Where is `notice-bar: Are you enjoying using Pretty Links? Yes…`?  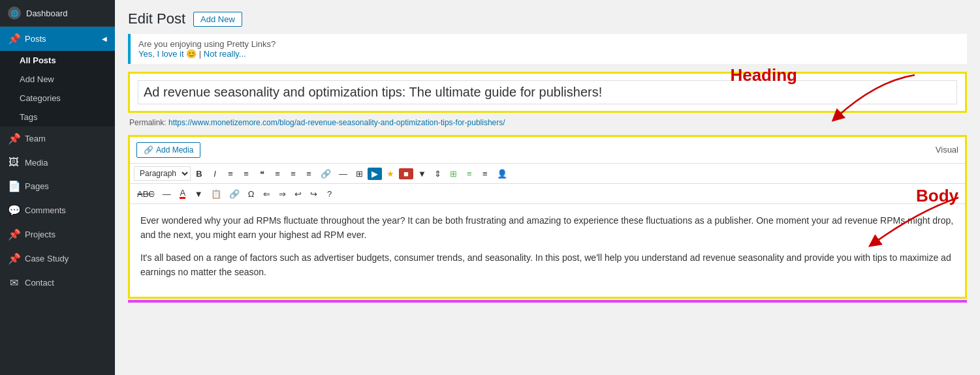
notice-bar: Are you enjoying using Pretty Links? Yes… is located at coordinates (547, 49).